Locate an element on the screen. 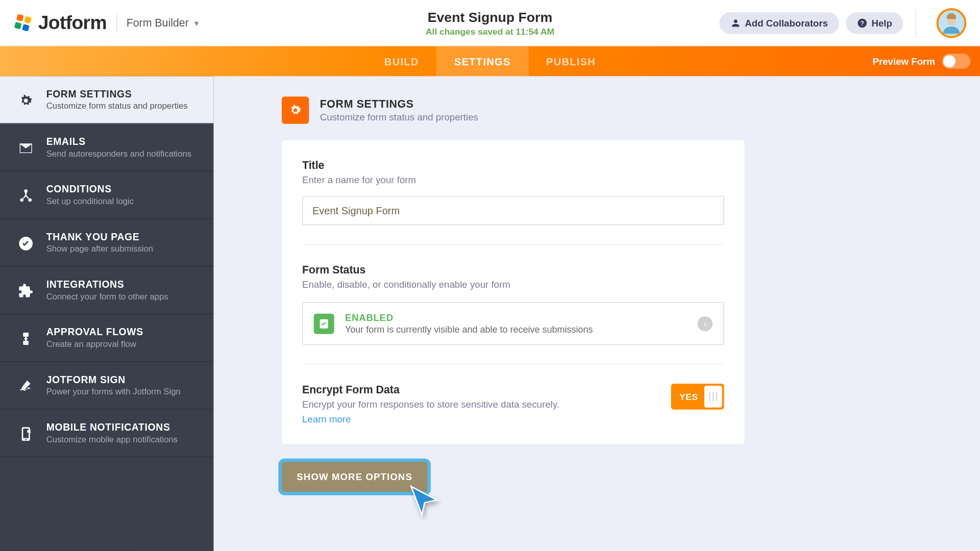 The image size is (980, 551). title-sub: Enter a name for your form is located at coordinates (513, 180).